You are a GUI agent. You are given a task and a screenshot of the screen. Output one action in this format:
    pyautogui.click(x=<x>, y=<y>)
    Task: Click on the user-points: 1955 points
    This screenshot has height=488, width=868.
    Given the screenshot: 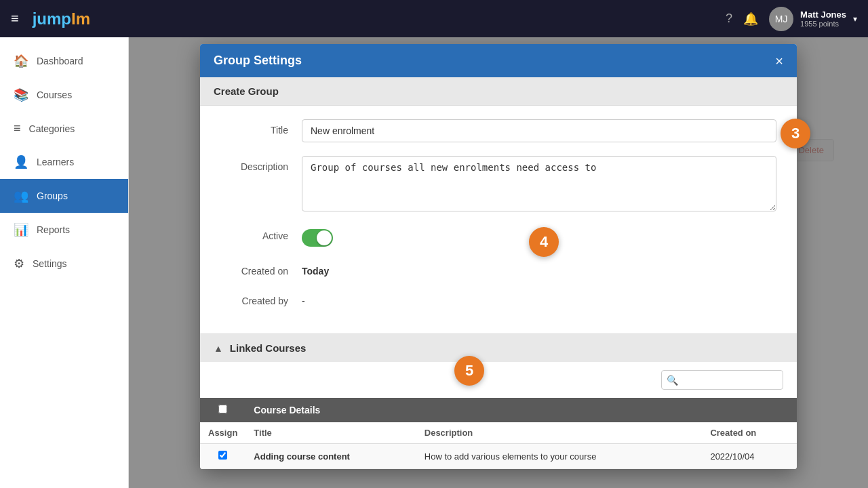 What is the action you would take?
    pyautogui.click(x=823, y=24)
    